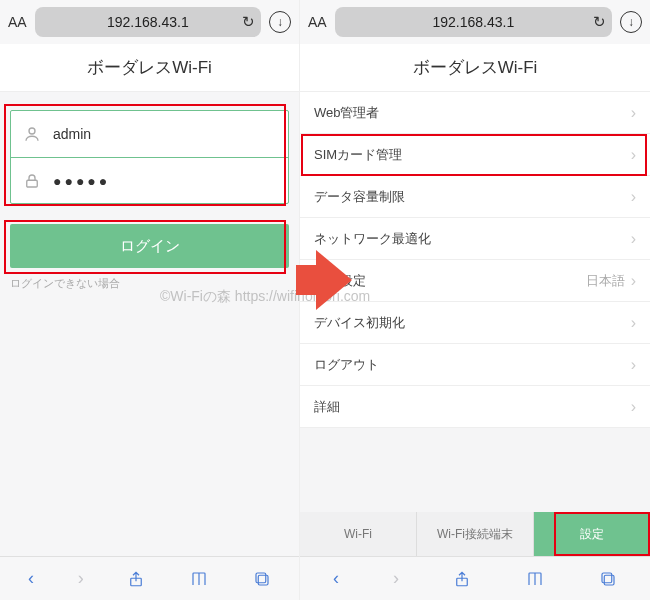  Describe the element at coordinates (82, 181) in the screenshot. I see `password-value: ●●●●●` at that location.